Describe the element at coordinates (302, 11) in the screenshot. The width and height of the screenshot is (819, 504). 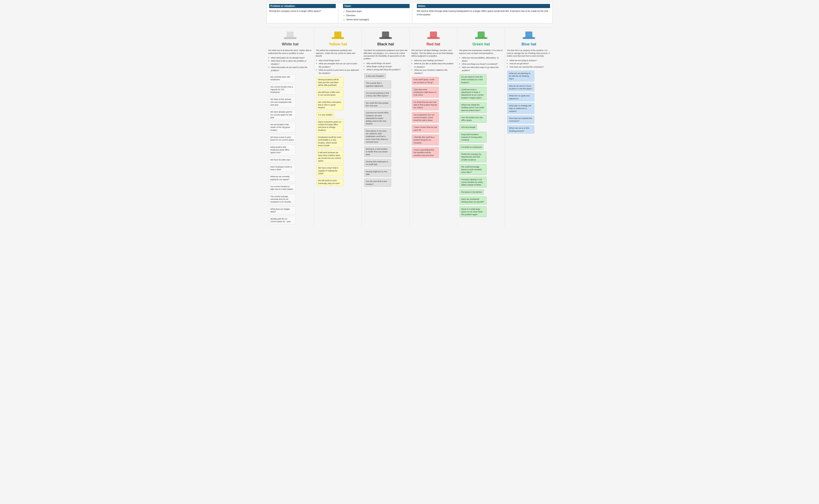
I see `problem-text: Should the company move to a larger offi…` at that location.